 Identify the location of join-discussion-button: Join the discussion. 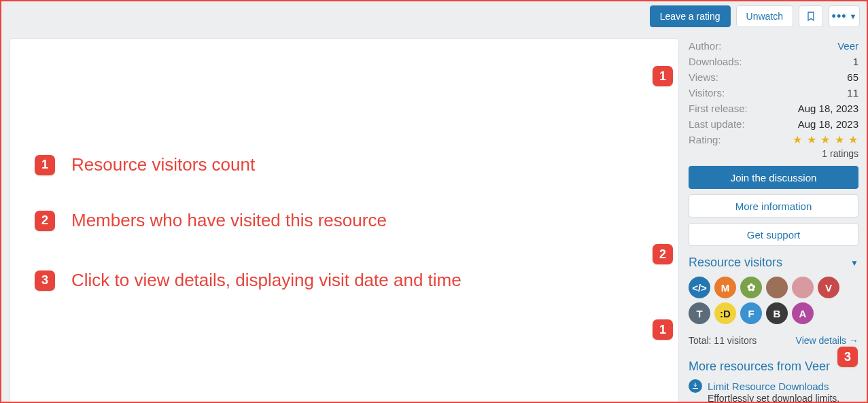
(774, 177).